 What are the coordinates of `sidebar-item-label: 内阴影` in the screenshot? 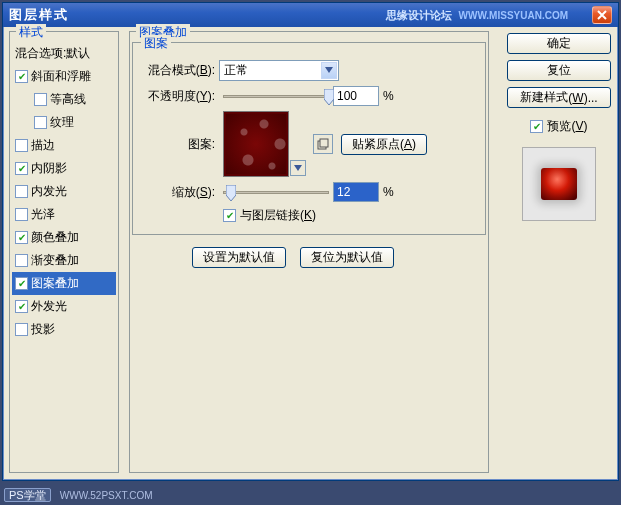 It's located at (49, 168).